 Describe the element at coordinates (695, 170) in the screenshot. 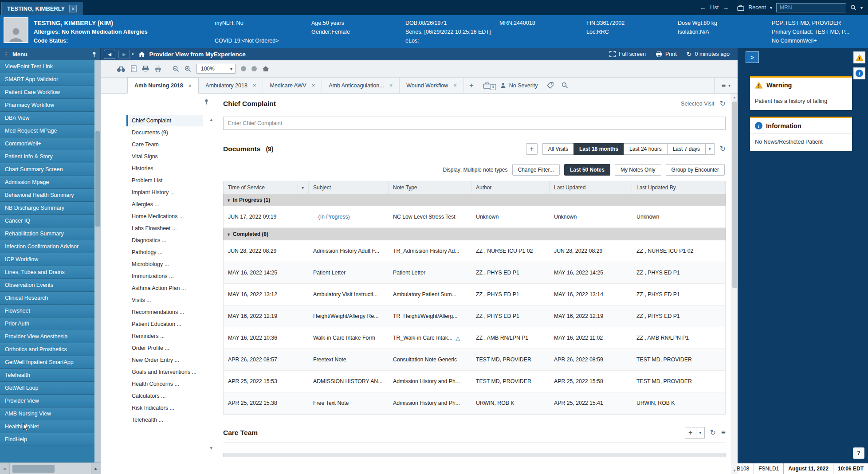

I see `filter-button: Group by Encounter` at that location.